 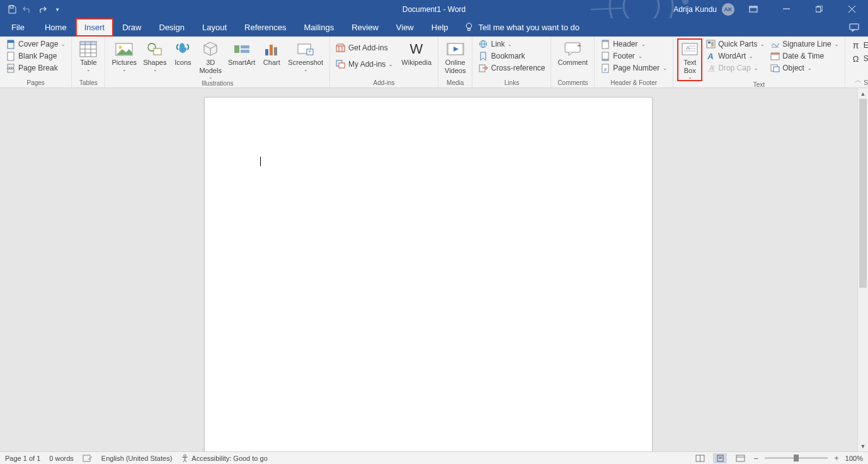 What do you see at coordinates (804, 44) in the screenshot?
I see `signature-line-button: Signature Line⌄` at bounding box center [804, 44].